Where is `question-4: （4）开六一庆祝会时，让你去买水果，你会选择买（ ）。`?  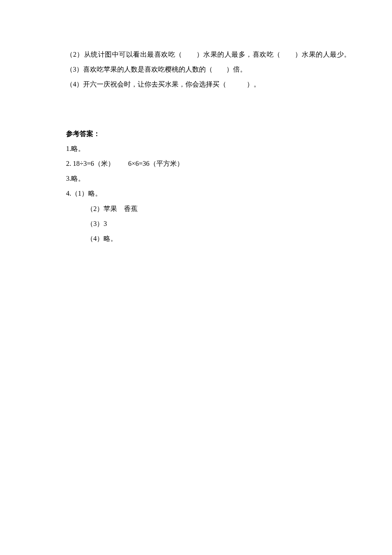
question-4: （4）开六一庆祝会时，让你去买水果，你会选择买（ ）。 is located at coordinates (201, 84).